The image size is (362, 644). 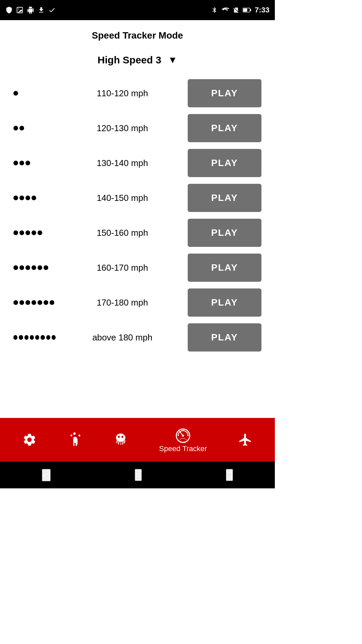 What do you see at coordinates (240, 10) in the screenshot?
I see `status-icons-right: 7:33` at bounding box center [240, 10].